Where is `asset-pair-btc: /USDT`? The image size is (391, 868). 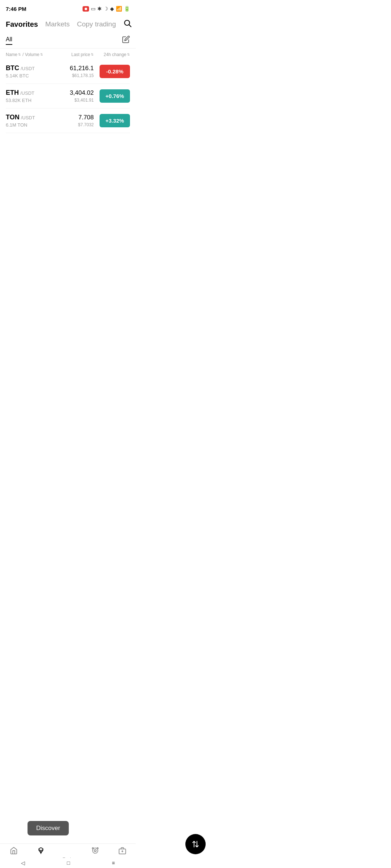 asset-pair-btc: /USDT is located at coordinates (28, 69).